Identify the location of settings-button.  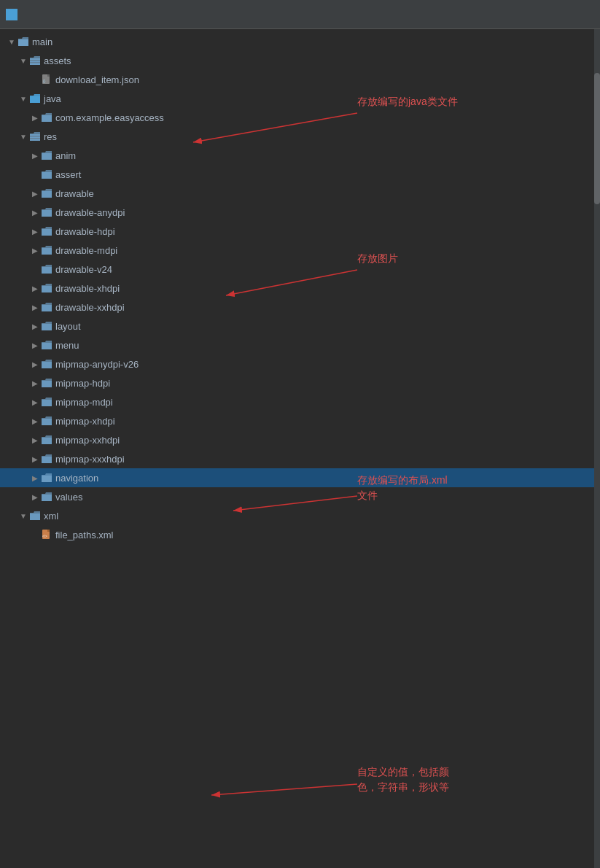
(580, 15).